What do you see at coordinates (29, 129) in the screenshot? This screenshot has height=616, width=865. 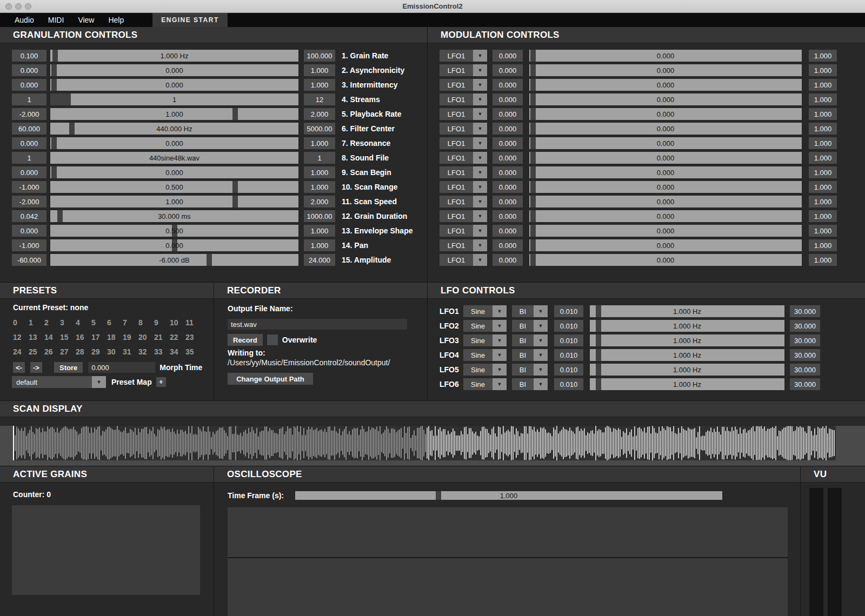 I see `param-min-value: 60.000` at bounding box center [29, 129].